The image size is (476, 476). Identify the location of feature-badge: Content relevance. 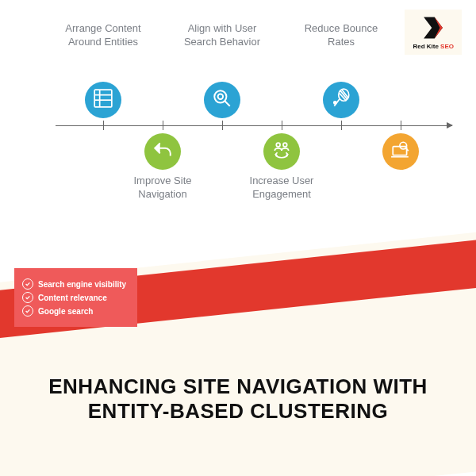
(75, 298).